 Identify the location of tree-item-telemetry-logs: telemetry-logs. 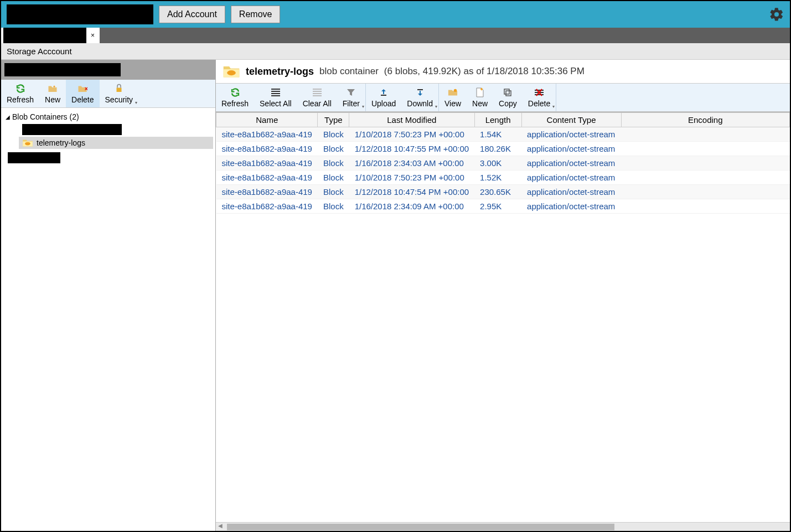
(116, 143).